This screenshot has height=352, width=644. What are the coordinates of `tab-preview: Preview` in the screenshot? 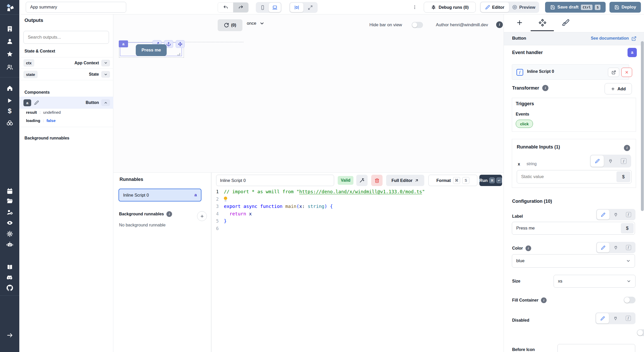 It's located at (524, 7).